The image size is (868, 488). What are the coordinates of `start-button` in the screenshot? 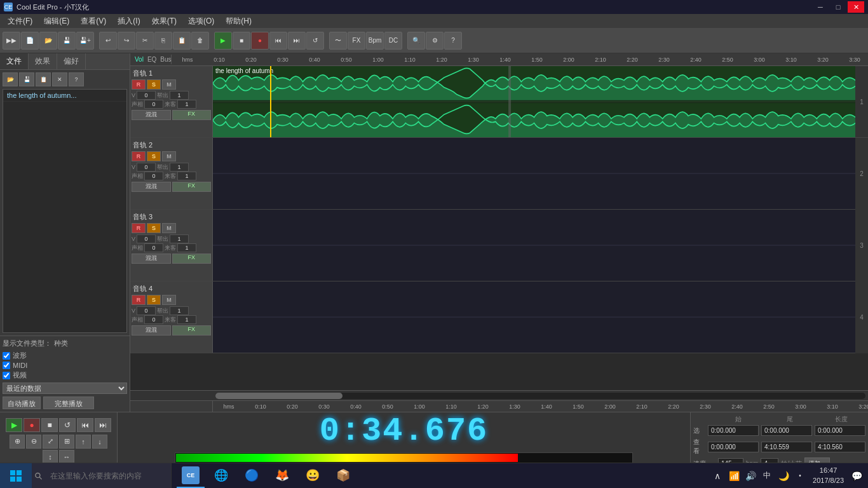 It's located at (16, 476).